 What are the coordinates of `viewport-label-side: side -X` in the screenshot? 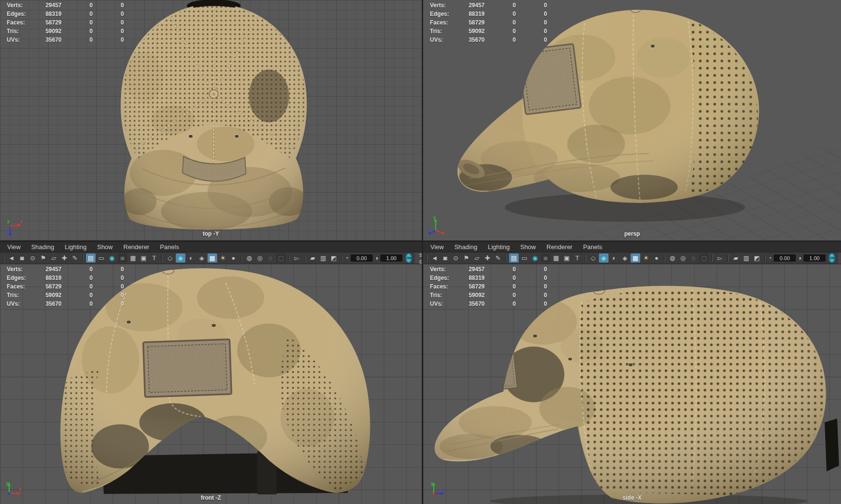 It's located at (632, 498).